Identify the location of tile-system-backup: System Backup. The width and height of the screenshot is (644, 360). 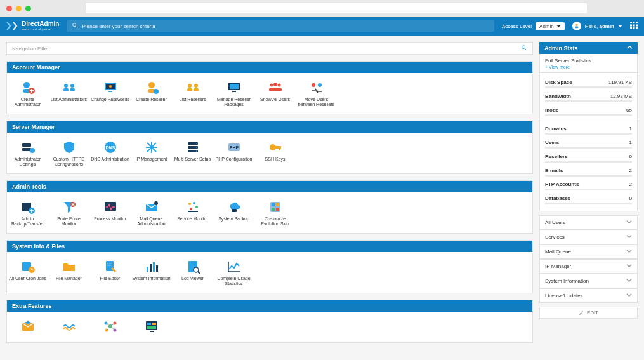
(233, 213).